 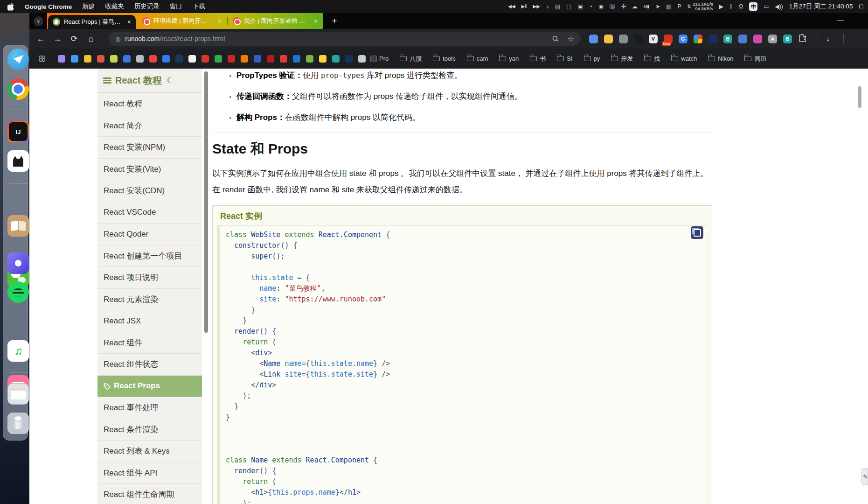 What do you see at coordinates (150, 300) in the screenshot?
I see `sidebar-item-react-元素渲染: React 元素渲染` at bounding box center [150, 300].